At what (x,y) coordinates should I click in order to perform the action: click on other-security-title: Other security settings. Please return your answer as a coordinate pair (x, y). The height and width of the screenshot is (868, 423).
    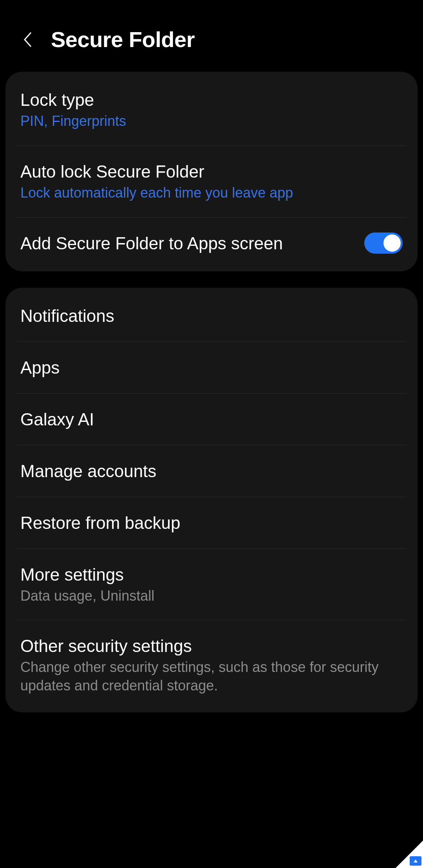
    Looking at the image, I should click on (212, 646).